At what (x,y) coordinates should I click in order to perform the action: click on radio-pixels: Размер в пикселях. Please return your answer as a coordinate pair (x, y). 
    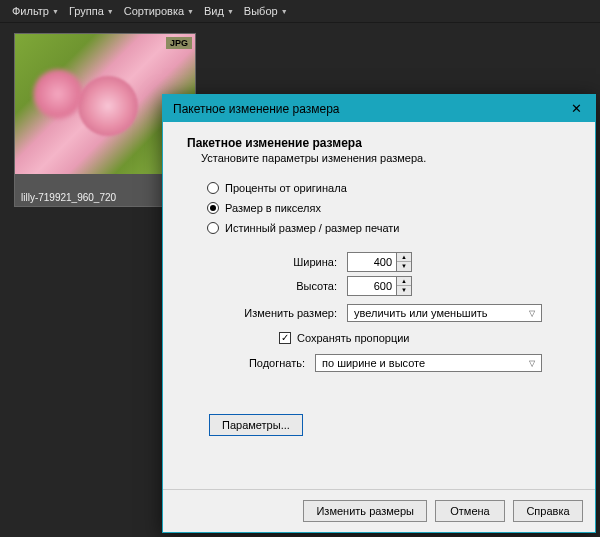
    Looking at the image, I should click on (389, 208).